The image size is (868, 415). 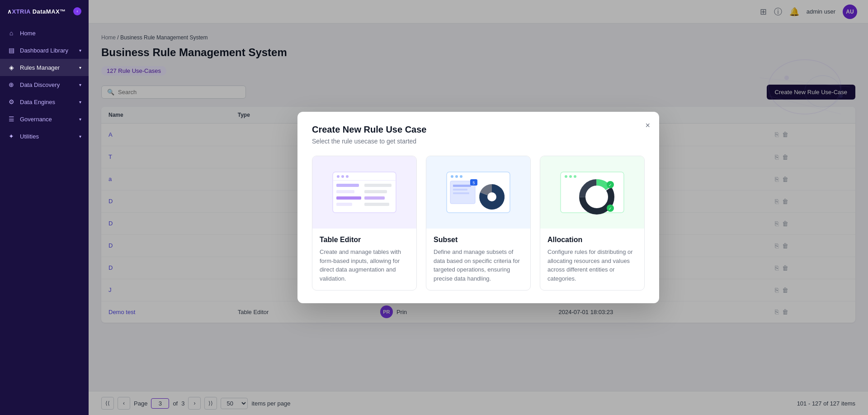 What do you see at coordinates (44, 67) in the screenshot?
I see `sidebar-item-rules-manager: ◈ Rules Manager ▾` at bounding box center [44, 67].